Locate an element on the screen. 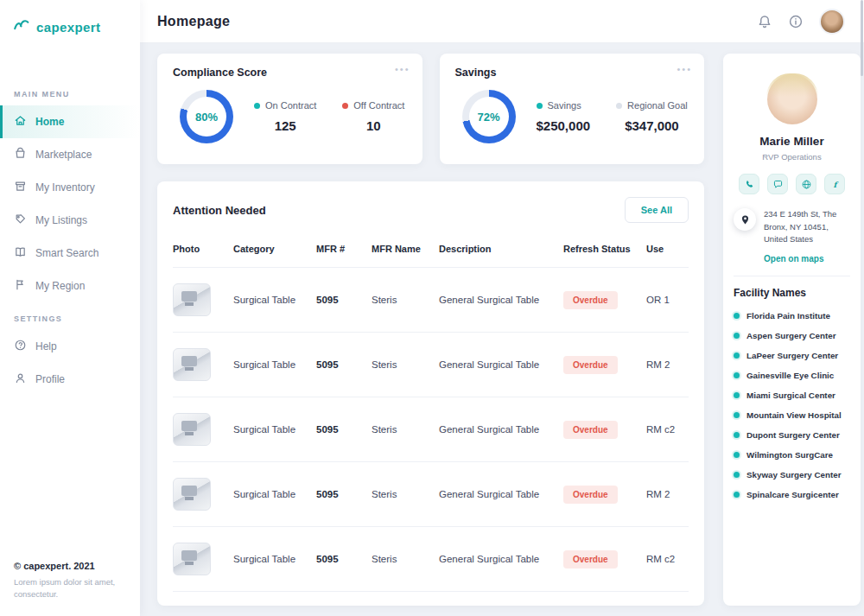  see-all-button: See All is located at coordinates (657, 210).